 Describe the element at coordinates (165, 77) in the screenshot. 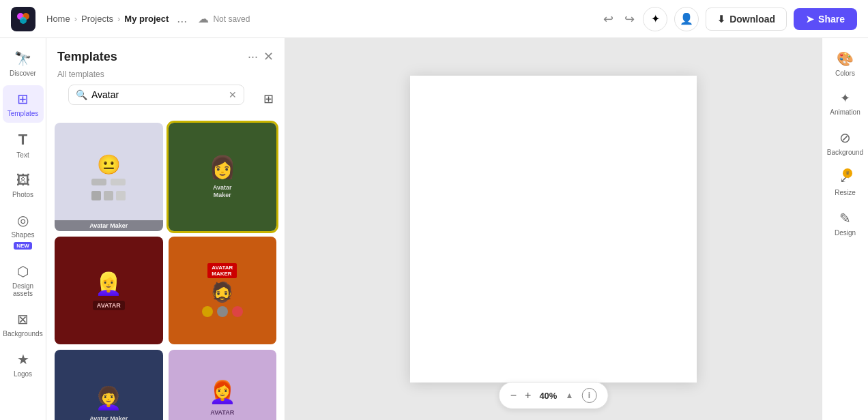

I see `panel-subtitle: All templates` at that location.